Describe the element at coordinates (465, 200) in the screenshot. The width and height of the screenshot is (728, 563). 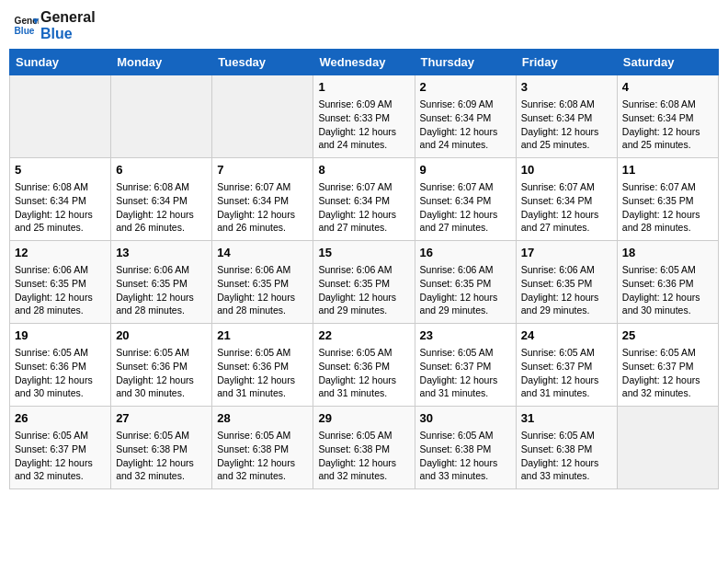
I see `day-cell: 9Sunrise: 6:07 AMSunset: 6:34 PMDaylight…` at that location.